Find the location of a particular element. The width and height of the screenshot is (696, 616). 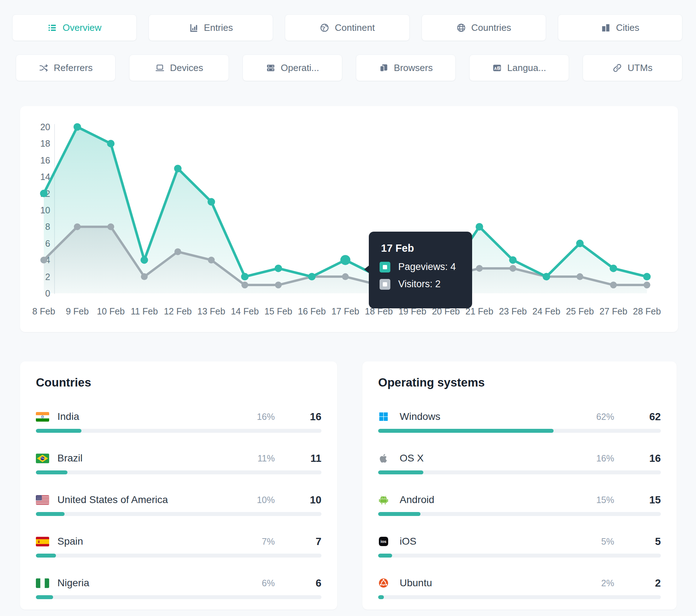

item-count: 2 is located at coordinates (647, 583).